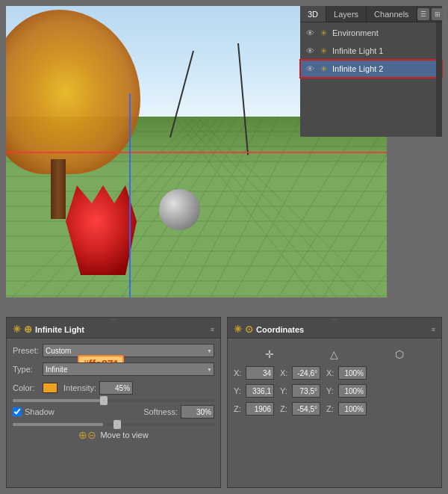  What do you see at coordinates (197, 412) in the screenshot?
I see `softness-input: 30%` at bounding box center [197, 412].